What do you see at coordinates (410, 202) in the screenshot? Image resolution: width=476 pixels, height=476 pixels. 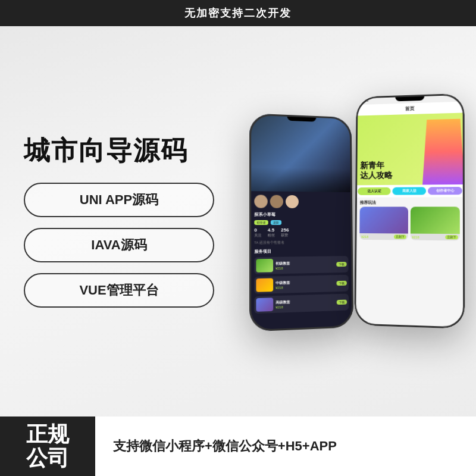 I see `right-section-title: 推荐玩法` at bounding box center [410, 202].